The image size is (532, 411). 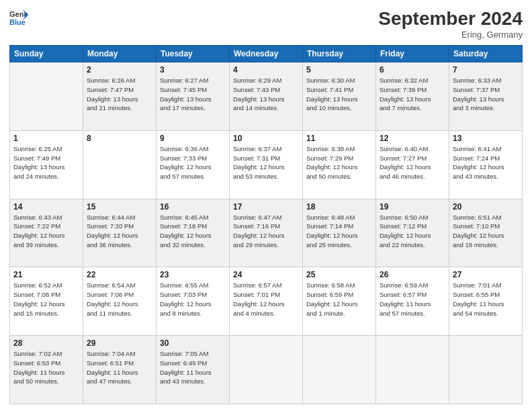 What do you see at coordinates (450, 19) in the screenshot?
I see `month-title: September 2024` at bounding box center [450, 19].